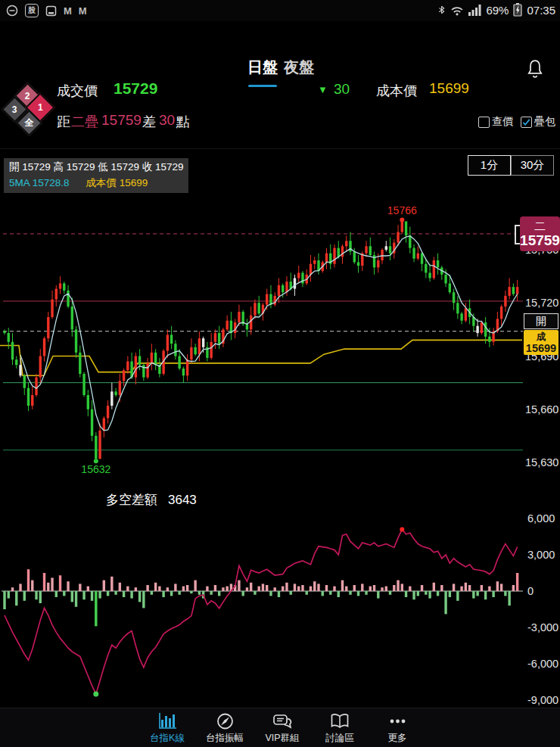 The width and height of the screenshot is (560, 747). What do you see at coordinates (541, 321) in the screenshot?
I see `open-price-badge: 開` at bounding box center [541, 321].